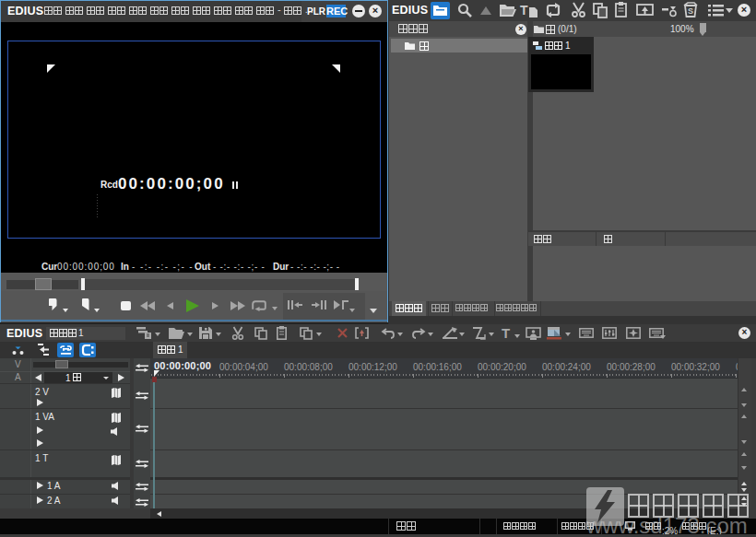 The height and width of the screenshot is (537, 756). Describe the element at coordinates (691, 11) in the screenshot. I see `svg-text: S` at that location.